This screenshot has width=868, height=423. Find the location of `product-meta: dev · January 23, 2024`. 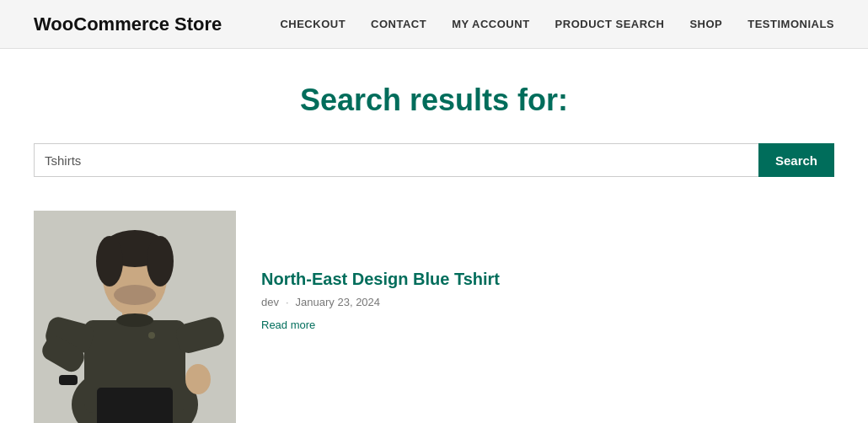

product-meta: dev · January 23, 2024 is located at coordinates (381, 302).